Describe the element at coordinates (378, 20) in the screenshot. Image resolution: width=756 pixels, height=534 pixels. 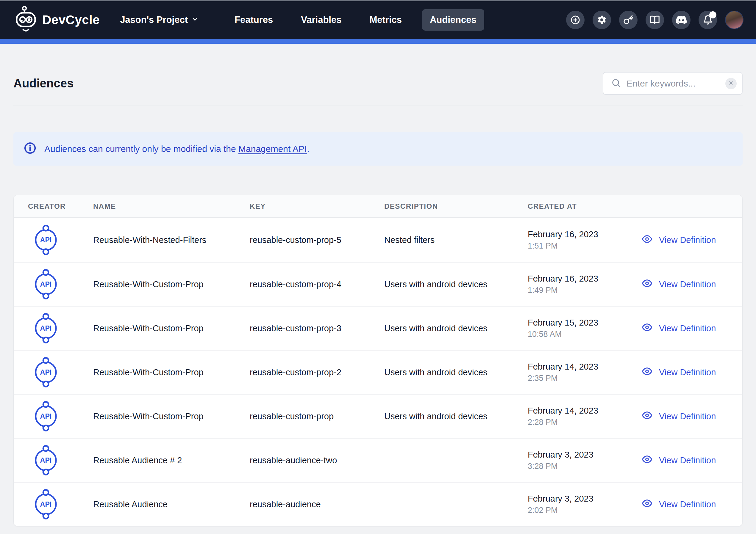
I see `top-navbar: DevCycle Jason's Project Features Variab…` at that location.